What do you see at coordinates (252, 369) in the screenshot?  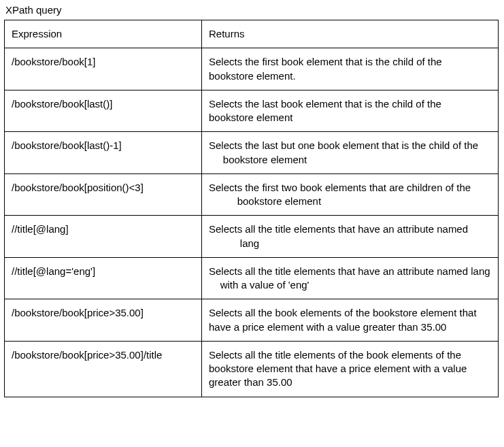 I see `table-row: /bookstore/book[price>35.00]/title Selec…` at bounding box center [252, 369].